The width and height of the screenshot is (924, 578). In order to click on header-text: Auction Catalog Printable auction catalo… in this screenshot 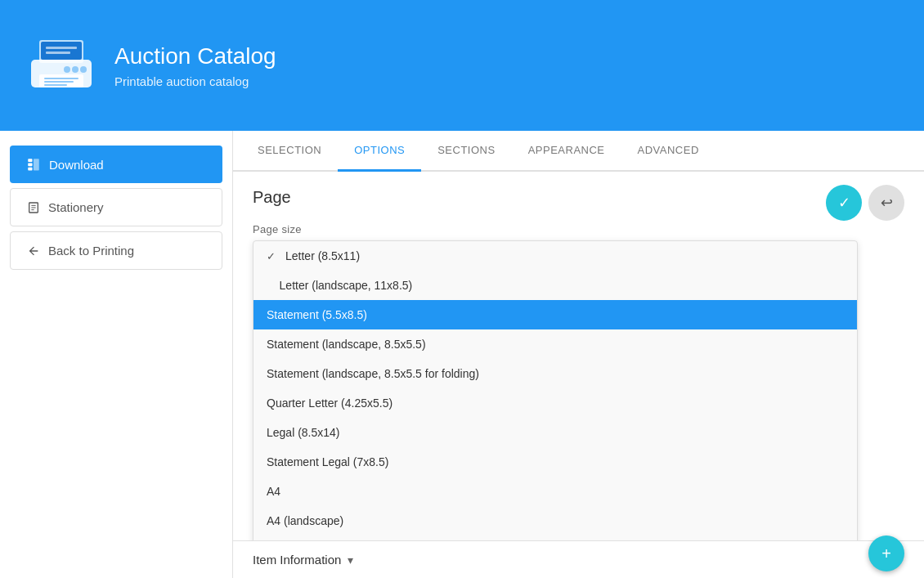, I will do `click(195, 65)`.